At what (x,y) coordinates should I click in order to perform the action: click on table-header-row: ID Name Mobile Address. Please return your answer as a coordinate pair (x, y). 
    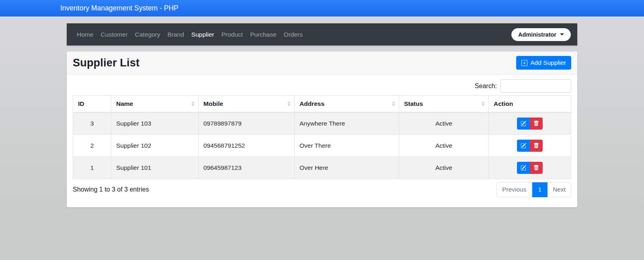
    Looking at the image, I should click on (322, 104).